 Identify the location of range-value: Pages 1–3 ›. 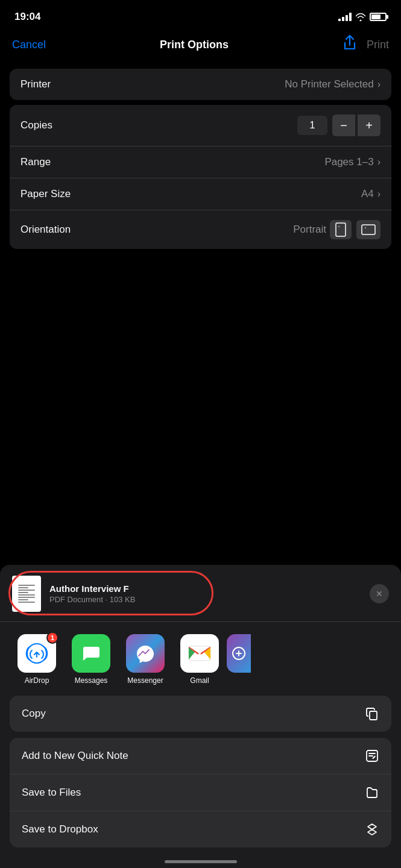
(352, 162).